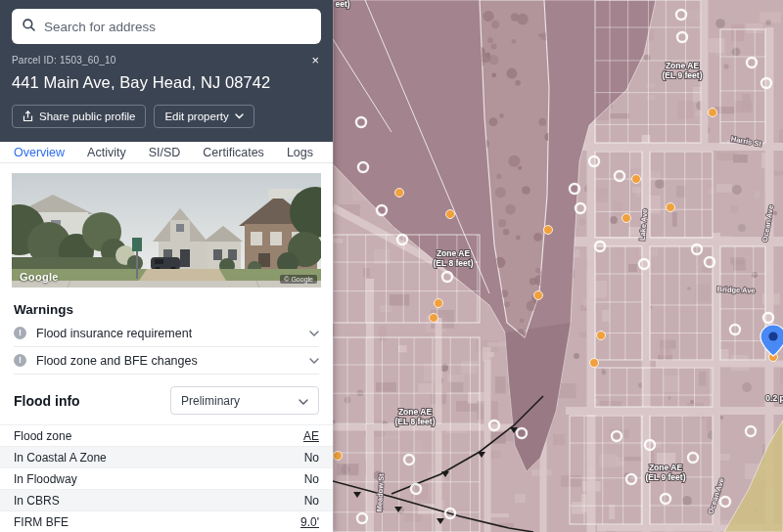 The width and height of the screenshot is (783, 532). Describe the element at coordinates (166, 478) in the screenshot. I see `flood-info-table: Flood zoneAEIn Coastal A ZoneNoIn Floodw…` at that location.